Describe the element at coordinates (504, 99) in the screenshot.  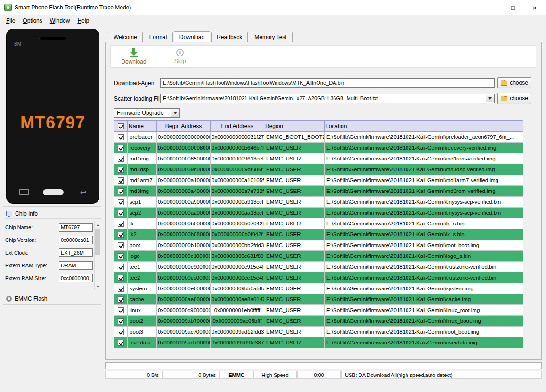
I see `folder-icon` at that location.